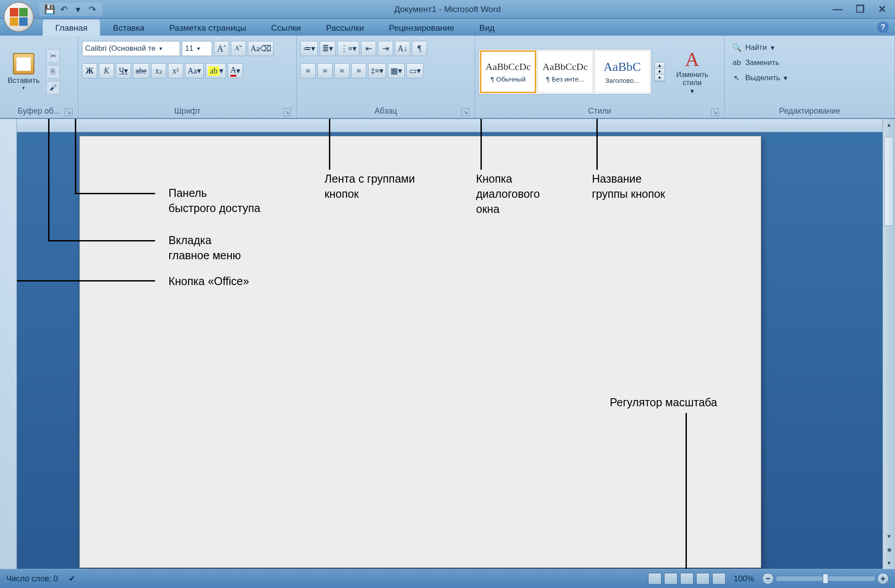  I want to click on cut-icon: ✂, so click(53, 56).